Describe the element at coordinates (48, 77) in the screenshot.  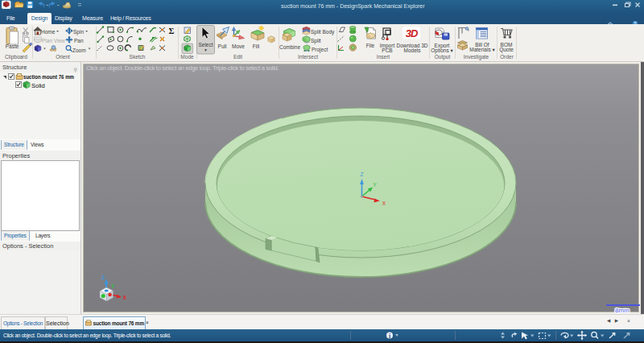
I see `svg-text: suction mount 76 mm` at that location.